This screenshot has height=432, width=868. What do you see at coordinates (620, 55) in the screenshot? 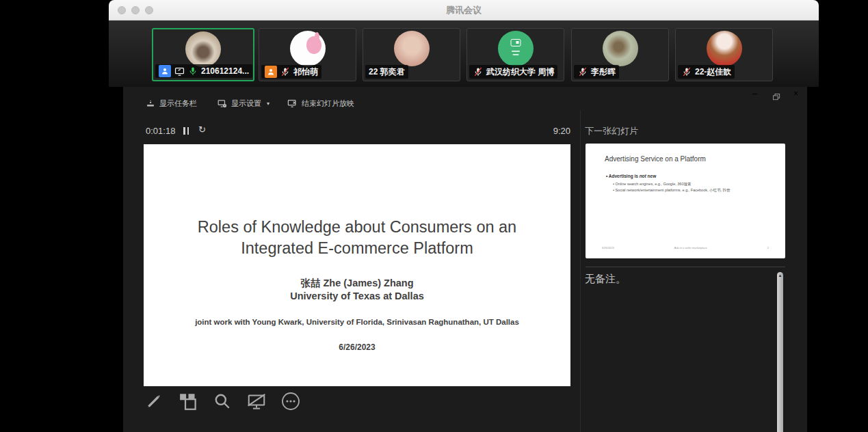
I see `participant-tile: 李彤晖` at bounding box center [620, 55].